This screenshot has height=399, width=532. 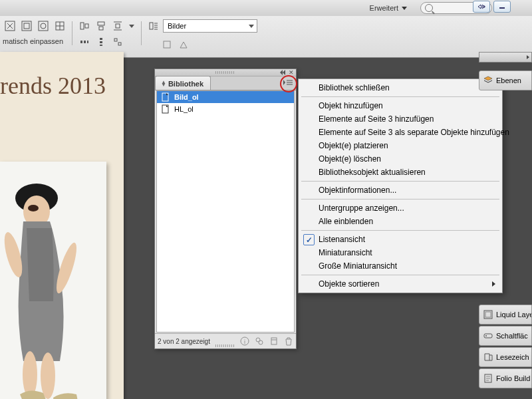 I want to click on panel-status-bar: 2 von 2 angezeigt i, so click(x=225, y=340).